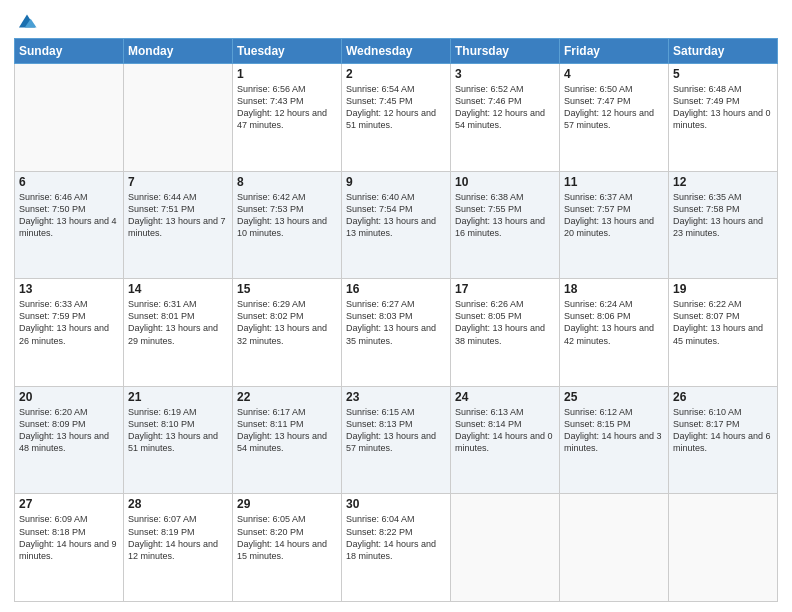 The width and height of the screenshot is (792, 612). What do you see at coordinates (614, 108) in the screenshot?
I see `day-info: Sunrise: 6:50 AM Sunset: 7:47 PM Dayligh…` at bounding box center [614, 108].